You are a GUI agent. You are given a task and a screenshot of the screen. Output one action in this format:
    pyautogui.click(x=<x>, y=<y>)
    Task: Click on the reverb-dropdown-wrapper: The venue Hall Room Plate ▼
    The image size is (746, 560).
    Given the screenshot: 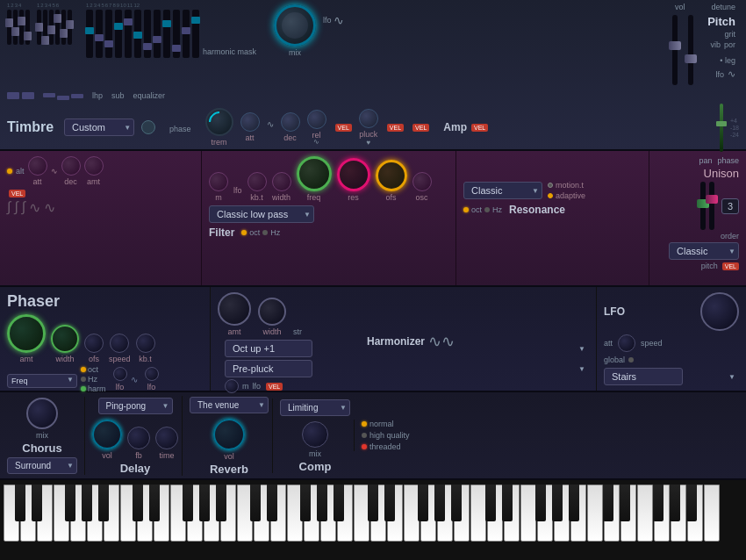 What is the action you would take?
    pyautogui.click(x=229, y=405)
    